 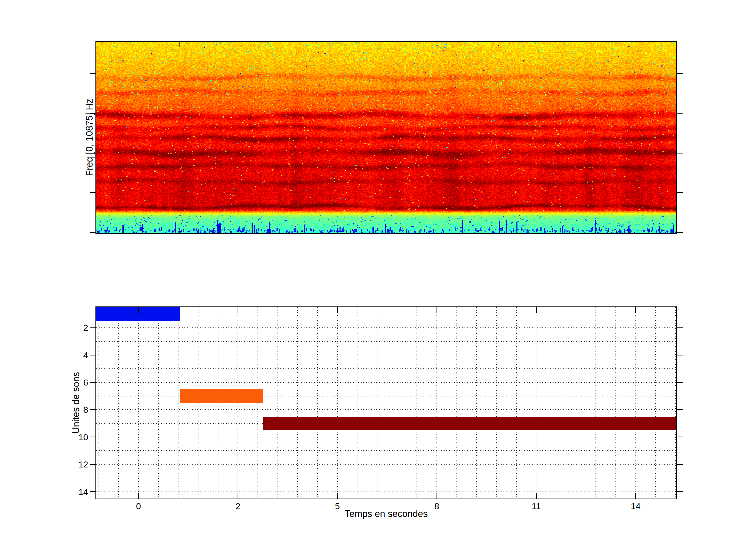 What do you see at coordinates (337, 506) in the screenshot?
I see `x-tick-label: 5` at bounding box center [337, 506].